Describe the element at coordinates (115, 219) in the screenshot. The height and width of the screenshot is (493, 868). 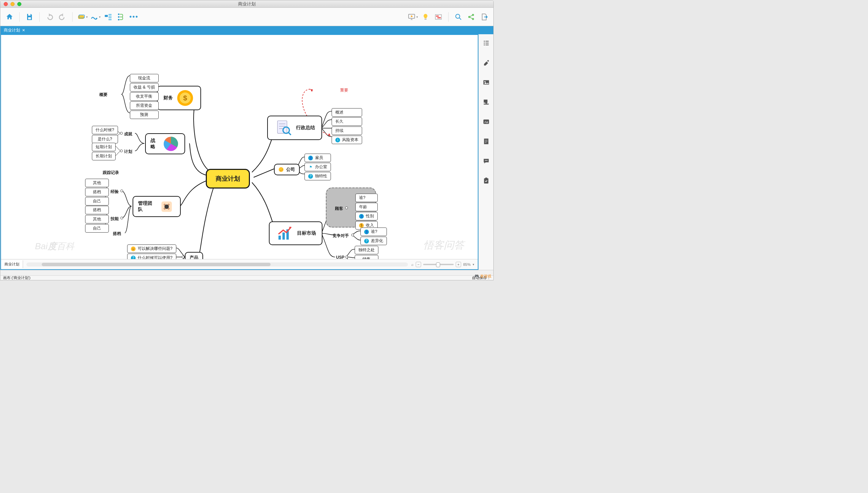
I see `team-skill-label: 技能` at that location.